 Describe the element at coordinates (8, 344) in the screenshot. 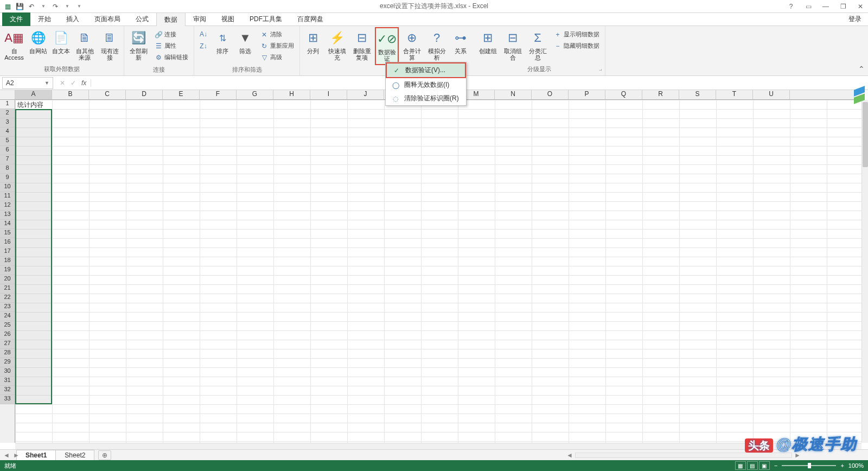

I see `row-header-27: 27` at that location.